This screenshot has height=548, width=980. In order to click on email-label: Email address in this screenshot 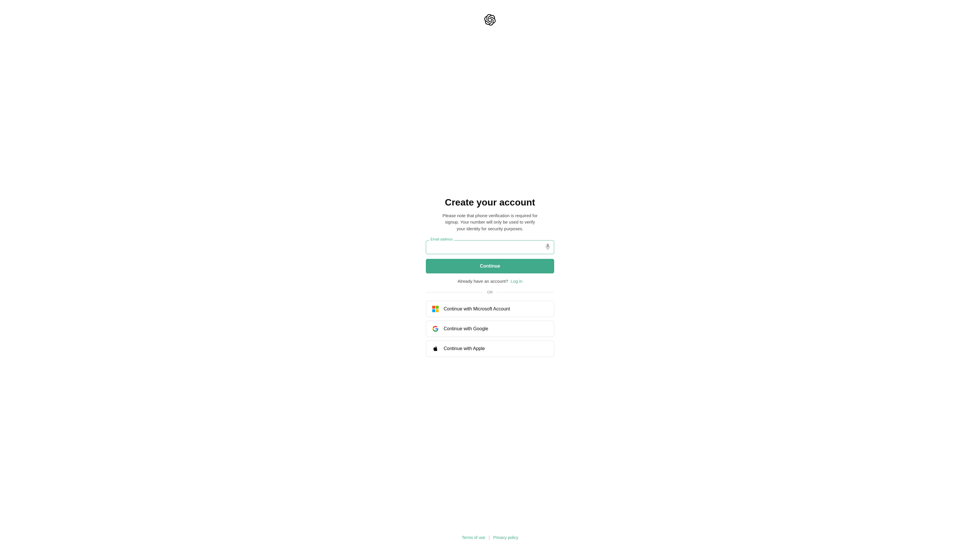, I will do `click(442, 240)`.